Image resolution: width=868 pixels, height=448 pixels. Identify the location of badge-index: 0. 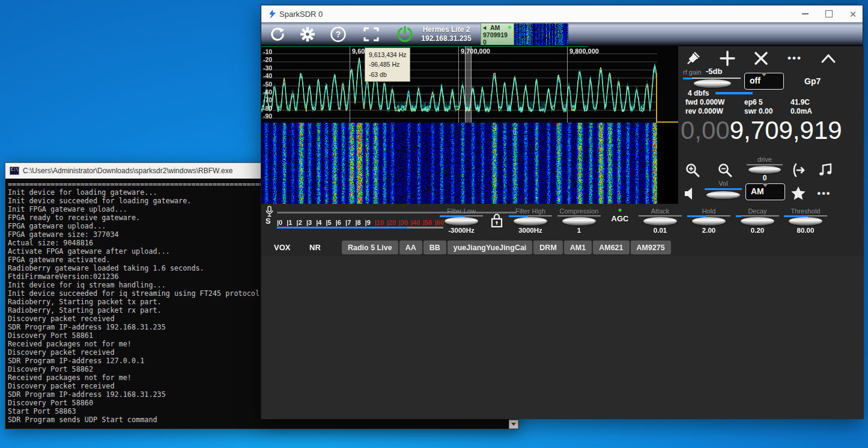
(497, 42).